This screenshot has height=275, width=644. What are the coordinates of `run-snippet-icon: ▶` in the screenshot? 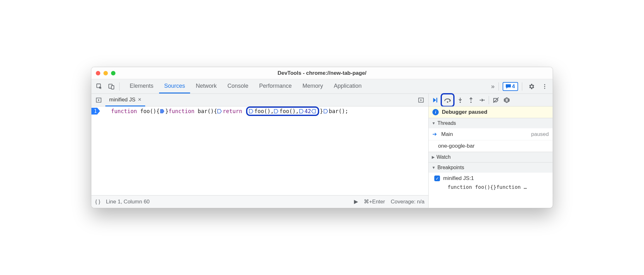 It's located at (356, 201).